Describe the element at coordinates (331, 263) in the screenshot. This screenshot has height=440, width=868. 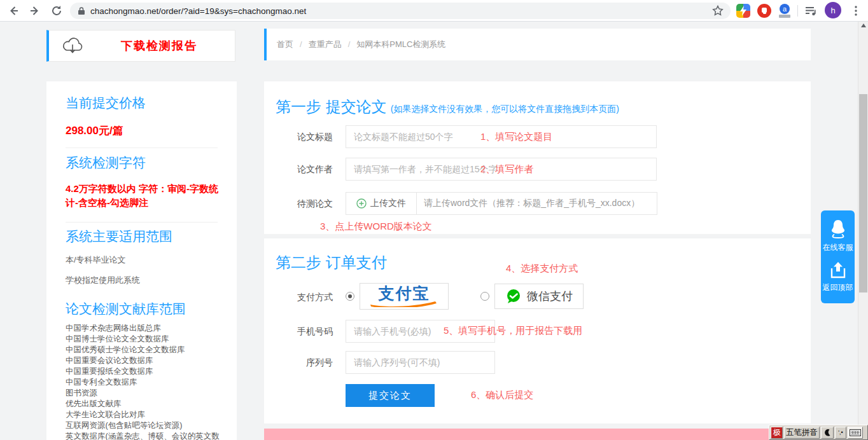
I see `step2-title: 第二步 订单支付` at that location.